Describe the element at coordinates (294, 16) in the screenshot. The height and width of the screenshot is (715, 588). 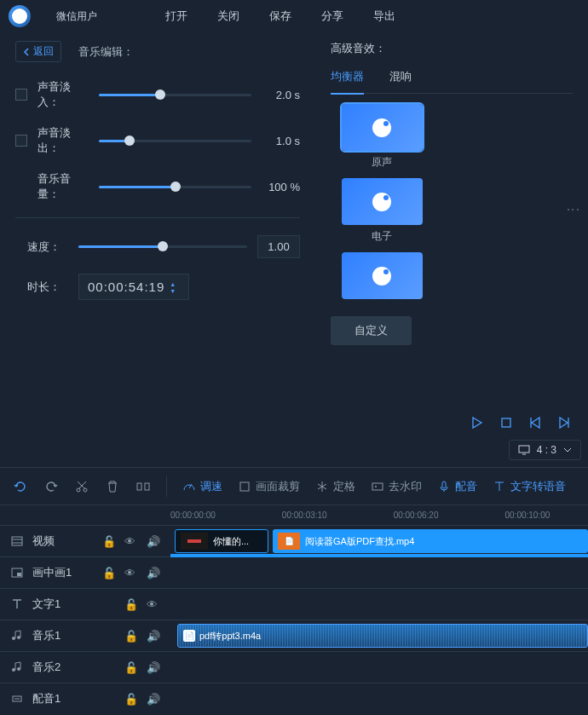
I see `top-menu: 微信用户 打开 关闭 保存 分享 导出` at that location.